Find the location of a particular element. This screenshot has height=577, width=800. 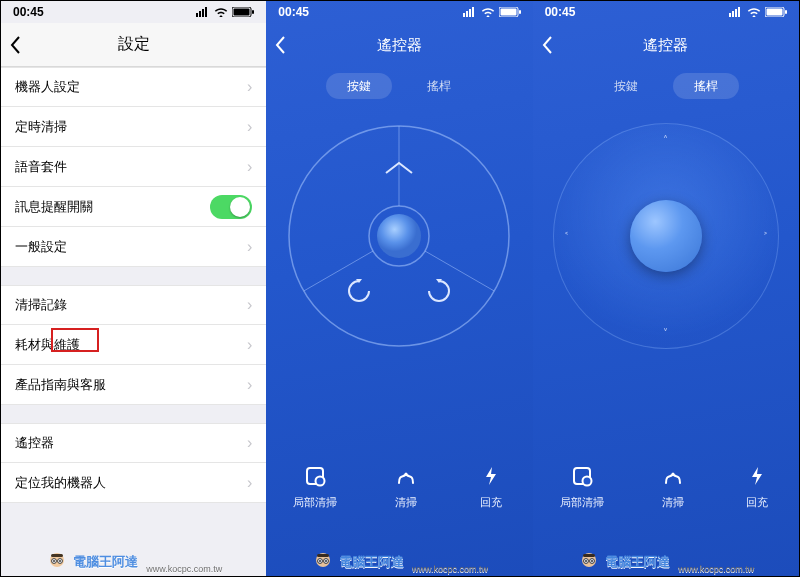

row-label: 定位我的機器人 is located at coordinates (60, 483).